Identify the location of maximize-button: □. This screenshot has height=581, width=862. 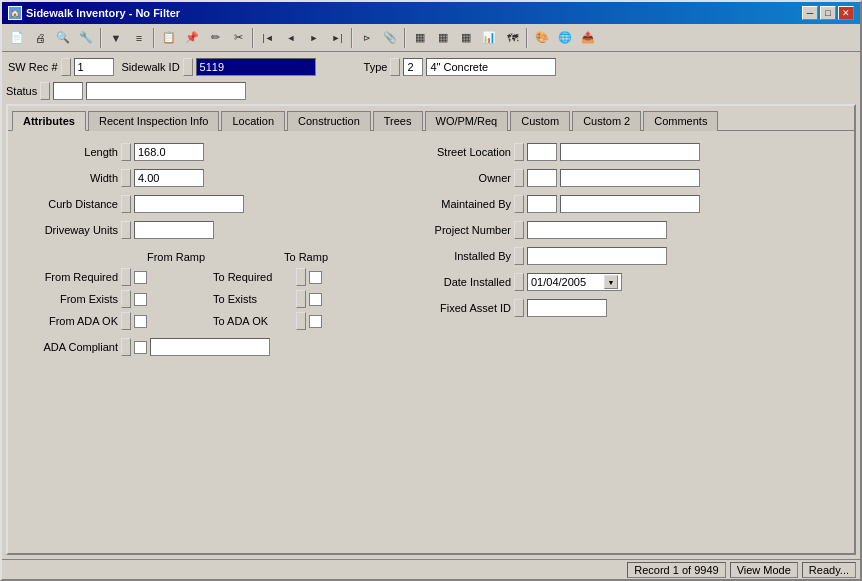
(828, 13).